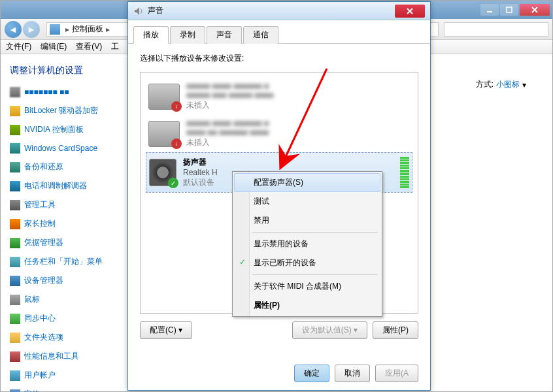 The width and height of the screenshot is (553, 392). What do you see at coordinates (315, 274) in the screenshot?
I see `separator` at bounding box center [315, 274].